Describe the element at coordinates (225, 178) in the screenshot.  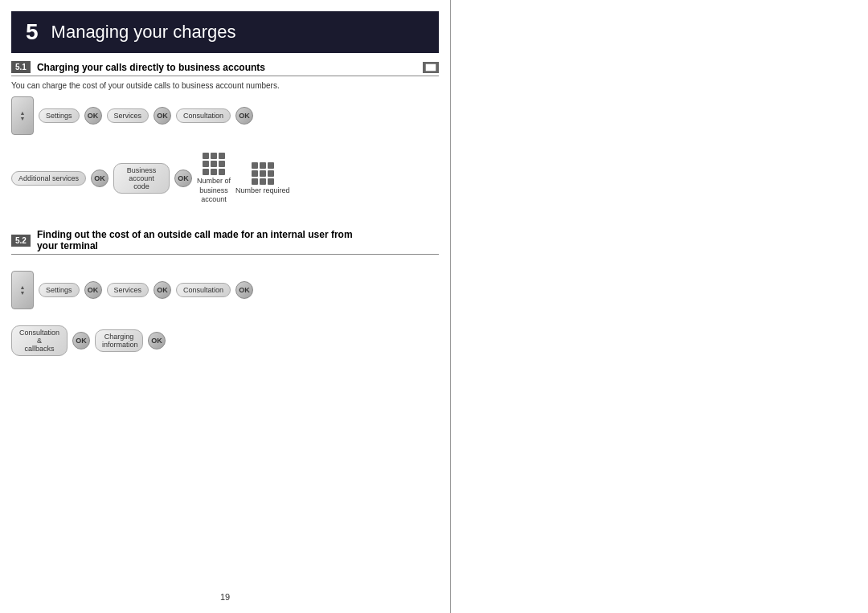
I see `section-51-flow-row2: Additional services OK Business accountc…` at that location.